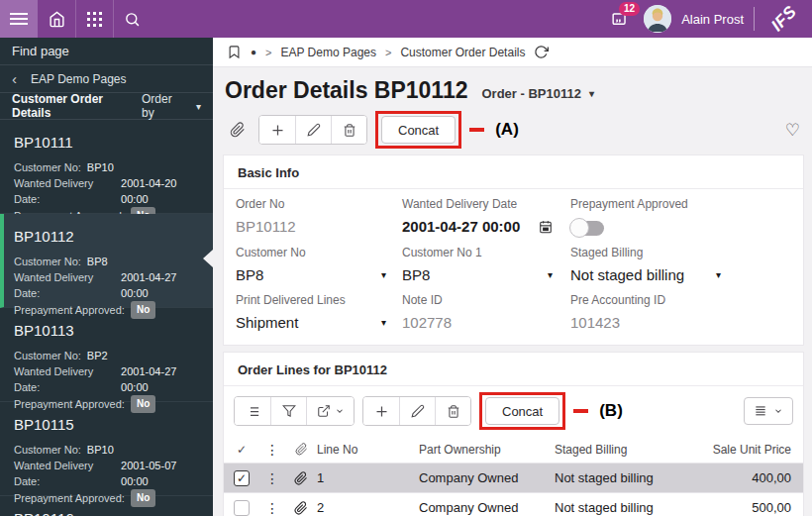 The width and height of the screenshot is (812, 516). What do you see at coordinates (453, 411) in the screenshot?
I see `delete-line-button` at bounding box center [453, 411].